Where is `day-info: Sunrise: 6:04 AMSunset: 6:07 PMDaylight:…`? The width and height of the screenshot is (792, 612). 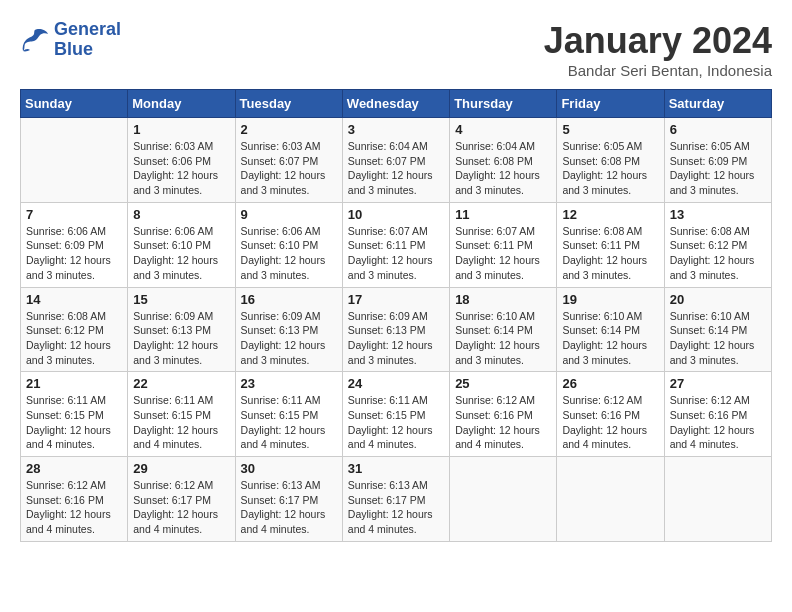
day-info: Sunrise: 6:04 AMSunset: 6:07 PMDaylight:… is located at coordinates (396, 168).